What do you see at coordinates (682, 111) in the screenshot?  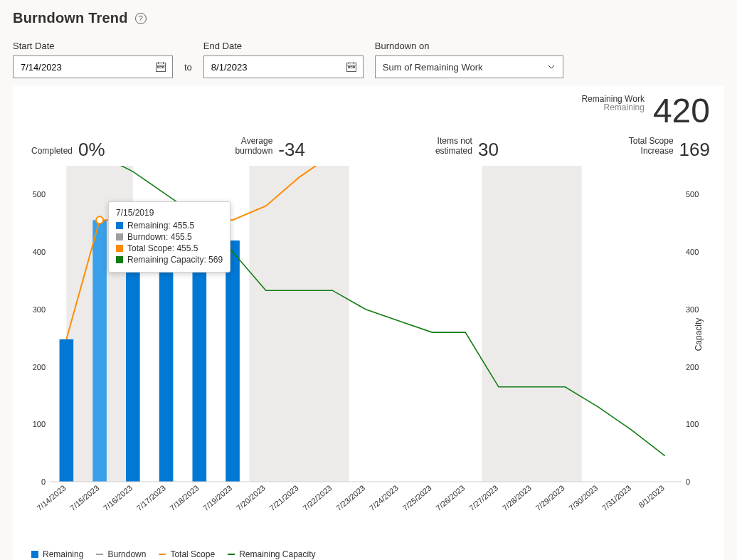 I see `remaining-work-value: 420` at bounding box center [682, 111].